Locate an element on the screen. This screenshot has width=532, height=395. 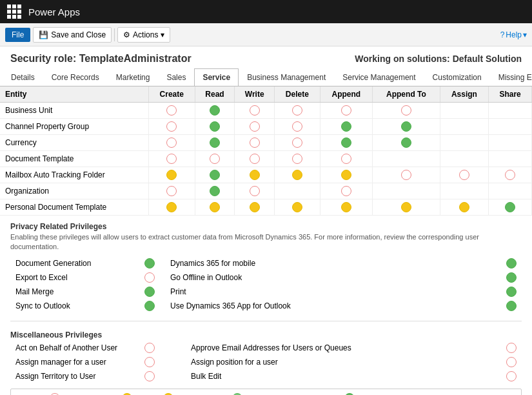
col-append-to: Append To is located at coordinates (406, 94).